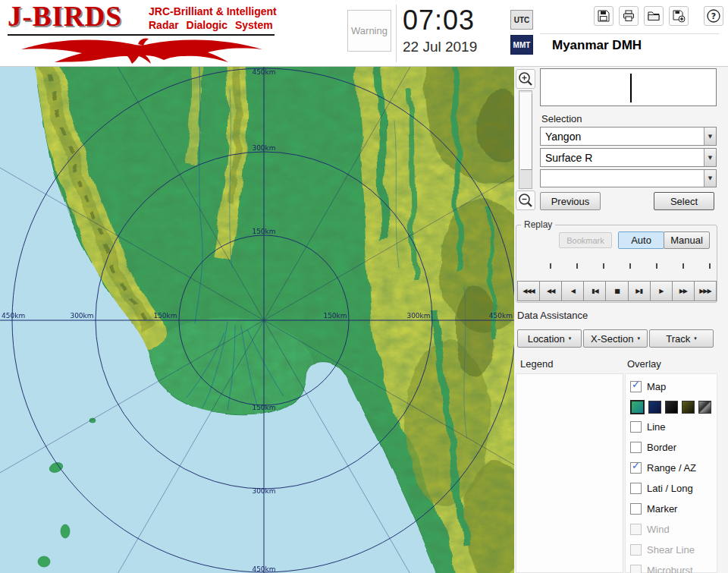 Image resolution: width=728 pixels, height=573 pixels. Describe the element at coordinates (629, 16) in the screenshot. I see `print-button` at that location.